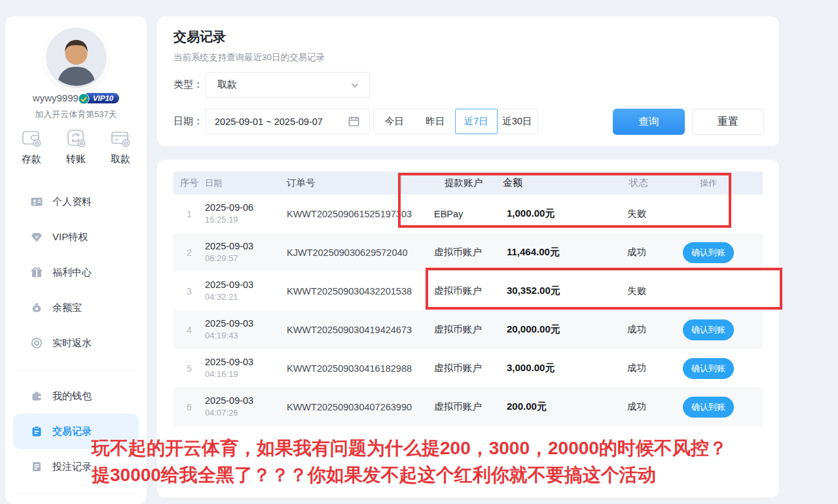 The width and height of the screenshot is (838, 504). I want to click on vip-level-label: VIP10, so click(103, 98).